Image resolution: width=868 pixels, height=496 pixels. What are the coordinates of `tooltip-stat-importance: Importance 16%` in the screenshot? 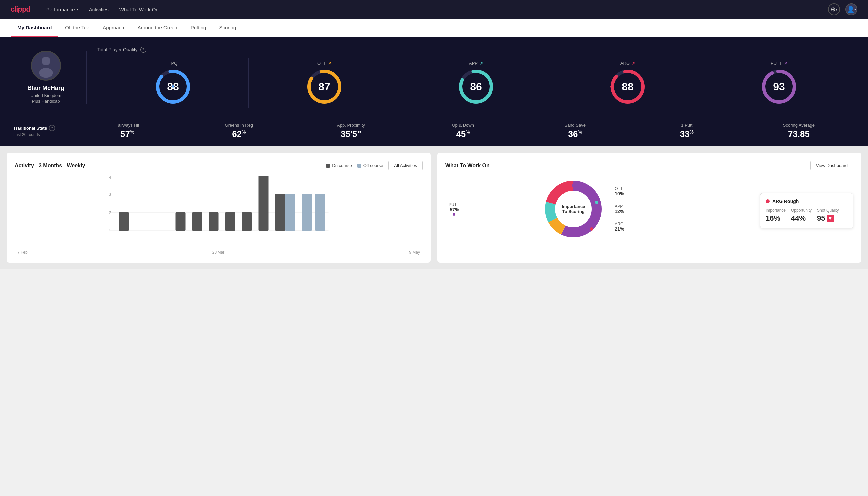 It's located at (776, 215).